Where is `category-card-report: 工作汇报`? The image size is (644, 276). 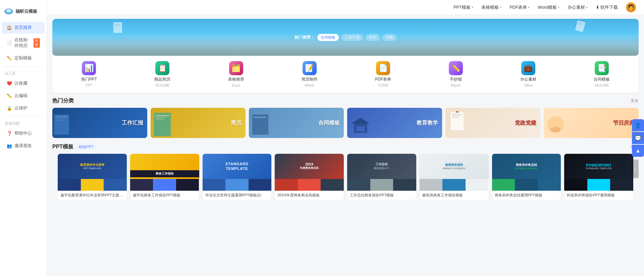 category-card-report: 工作汇报 is located at coordinates (100, 123).